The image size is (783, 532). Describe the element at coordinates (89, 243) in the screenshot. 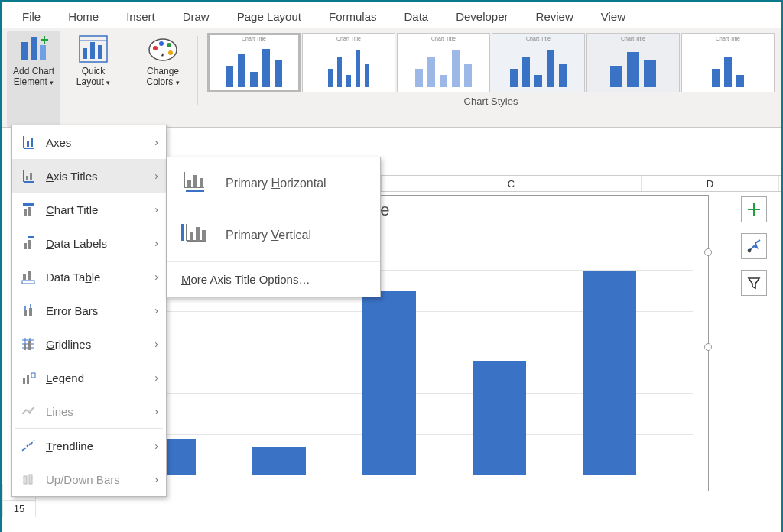

I see `menu-item-data-labels: Data Labels ›` at that location.